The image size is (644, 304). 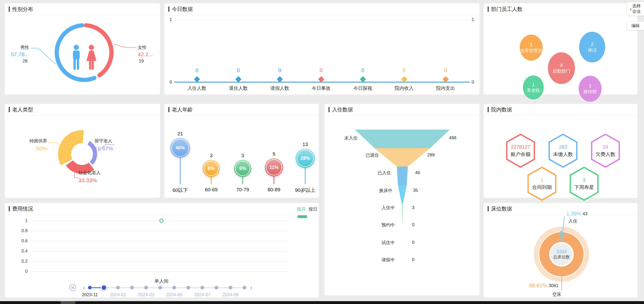 I want to click on today-category-label: 请假人数, so click(x=280, y=88).